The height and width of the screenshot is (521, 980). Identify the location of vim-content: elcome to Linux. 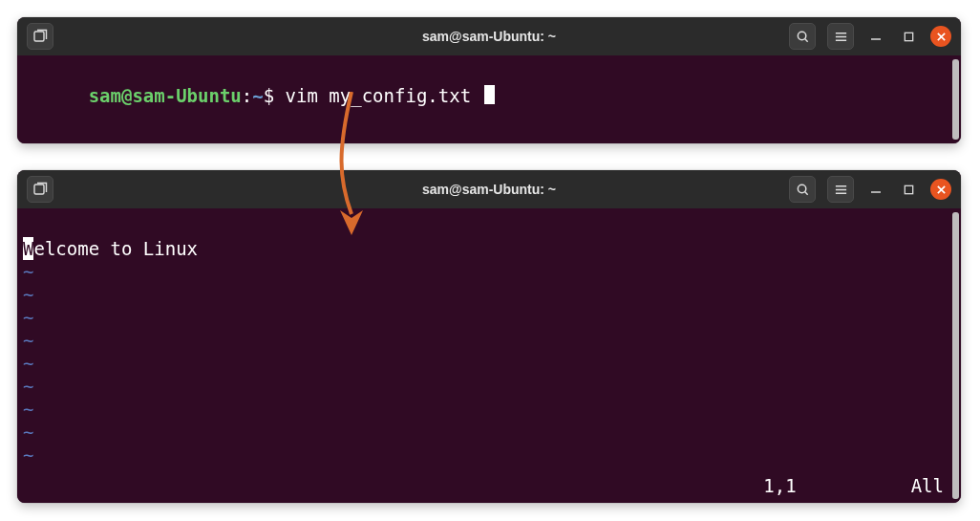
(116, 249).